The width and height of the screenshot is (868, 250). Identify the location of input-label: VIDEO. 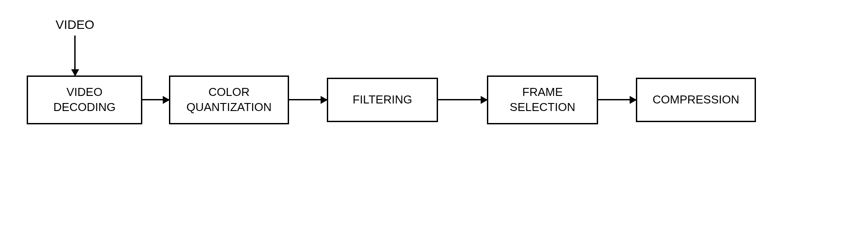
(75, 25).